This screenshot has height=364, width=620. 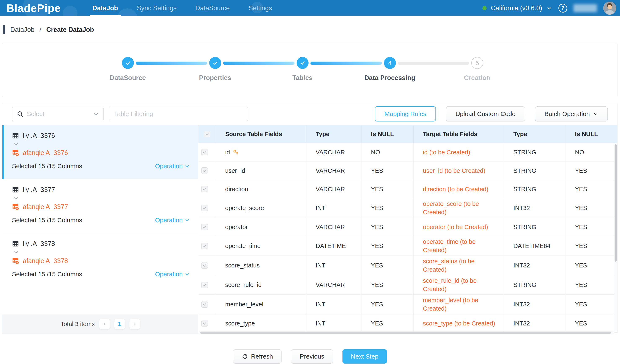 I want to click on source-isnull-cell: NO, so click(x=388, y=152).